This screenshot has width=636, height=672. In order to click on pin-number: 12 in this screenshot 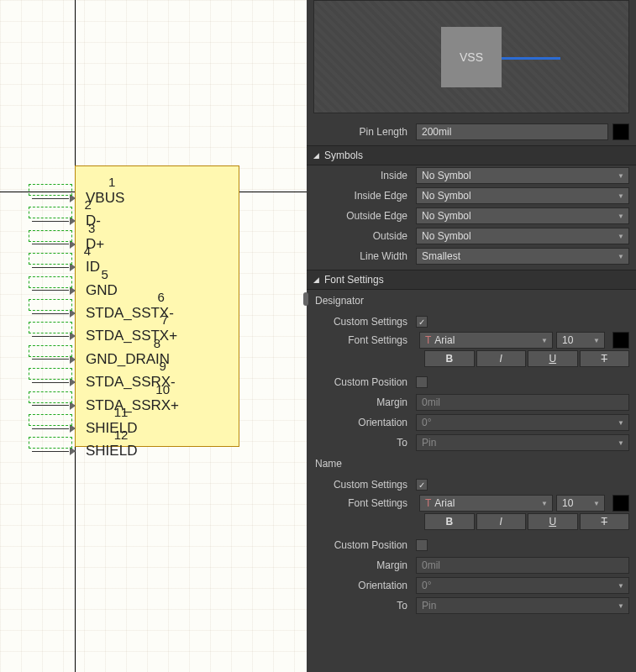, I will do `click(121, 435)`.